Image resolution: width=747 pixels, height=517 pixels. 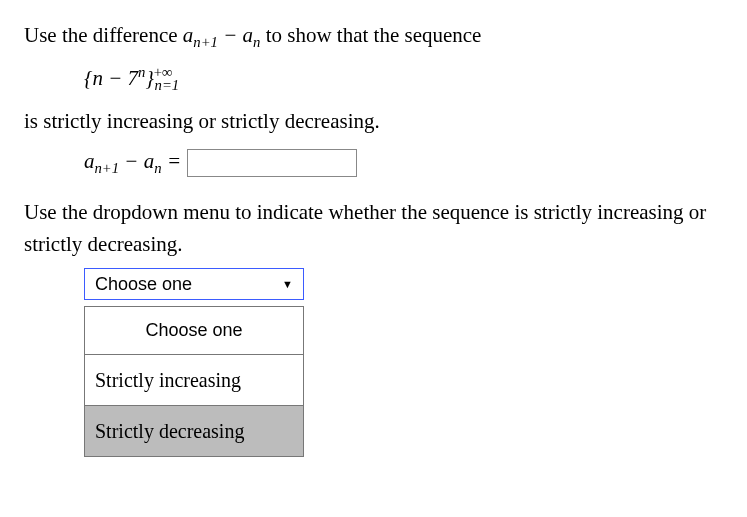 What do you see at coordinates (374, 122) in the screenshot?
I see `question-1-line-2: is strictly increasing or strictly decre…` at bounding box center [374, 122].